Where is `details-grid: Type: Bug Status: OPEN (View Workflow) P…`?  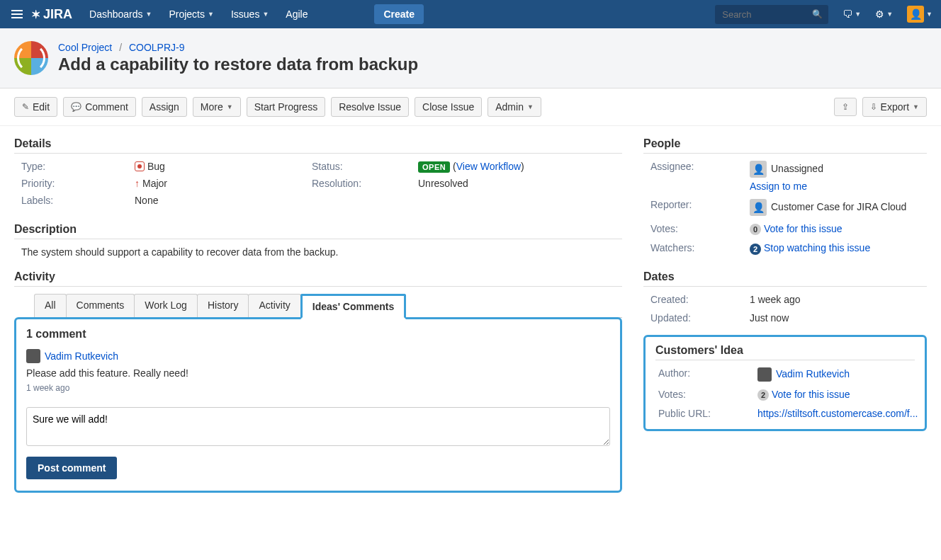
details-grid: Type: Bug Status: OPEN (View Workflow) P… is located at coordinates (318, 183).